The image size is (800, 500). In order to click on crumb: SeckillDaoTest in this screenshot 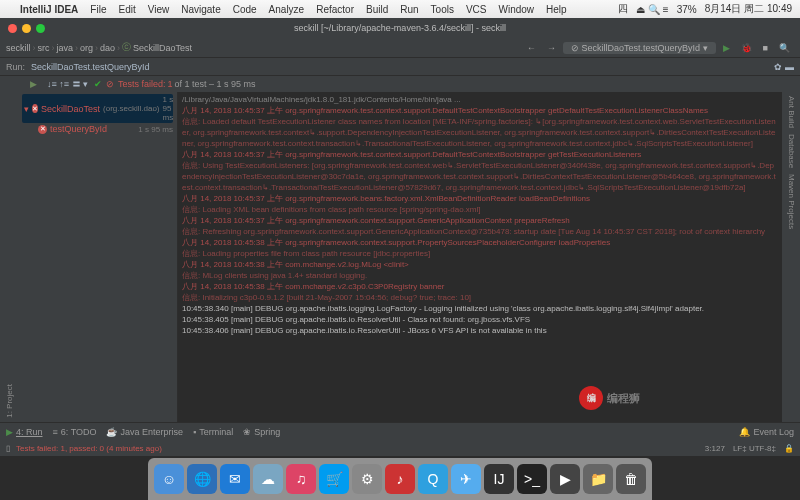, I will do `click(162, 48)`.